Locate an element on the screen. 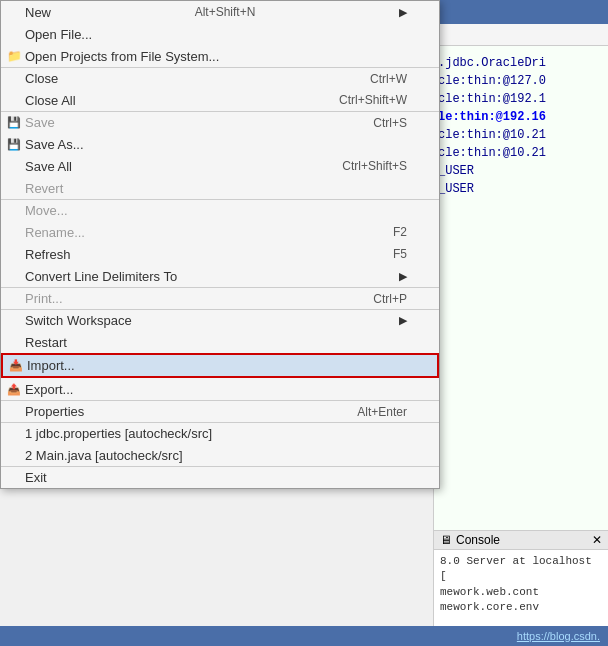 Image resolution: width=608 pixels, height=646 pixels. menu-switch-workspace: Switch Workspace ▶ is located at coordinates (220, 320).